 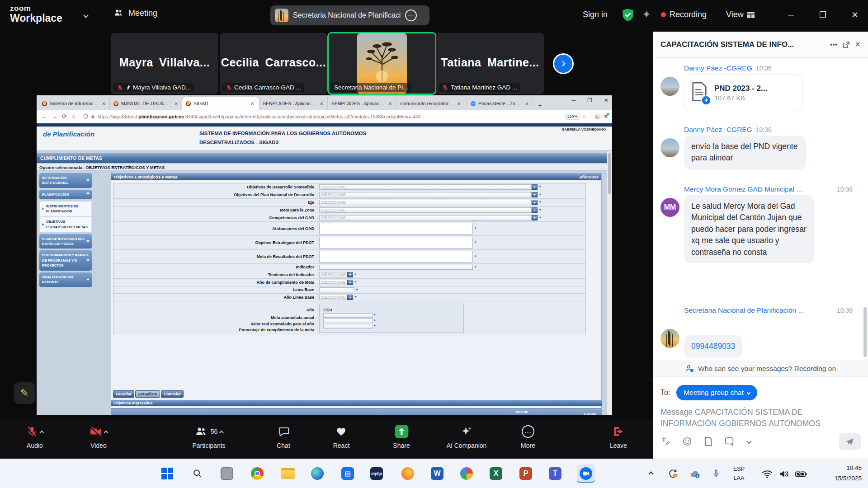 What do you see at coordinates (274, 63) in the screenshot?
I see `video-tile-cecilia: Cecilia Carrasco... Cecilia Carrasco-GAD…` at bounding box center [274, 63].